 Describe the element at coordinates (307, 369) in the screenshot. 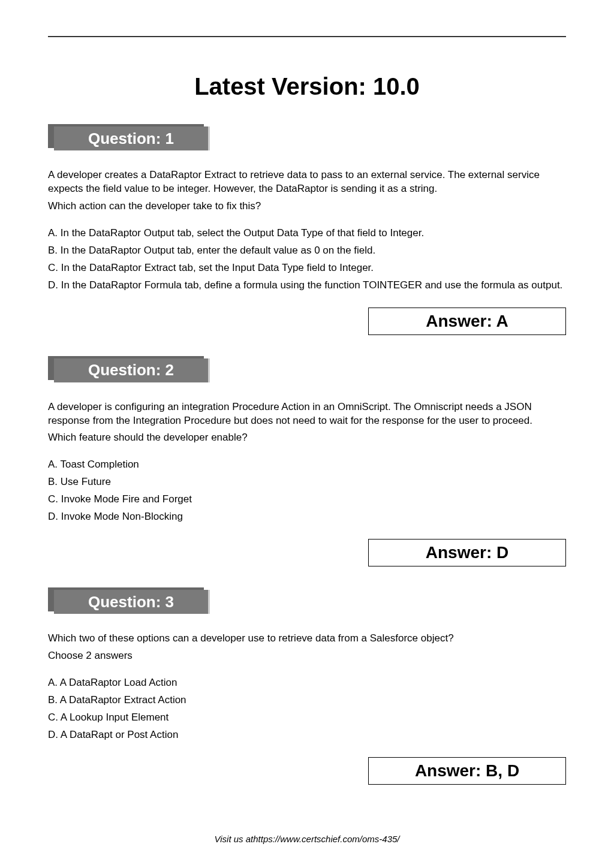

I see `question-header-2: Question: 2` at that location.